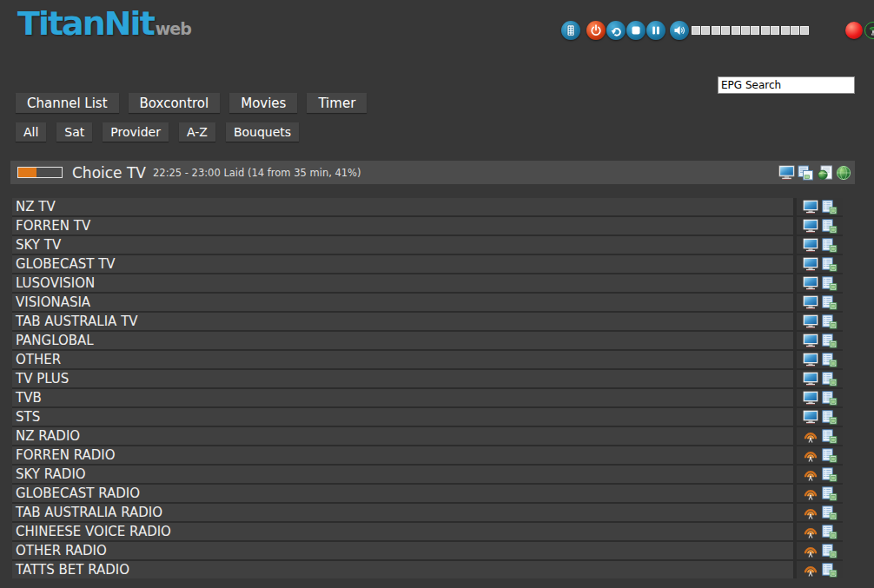  What do you see at coordinates (718, 30) in the screenshot?
I see `player-controls` at bounding box center [718, 30].